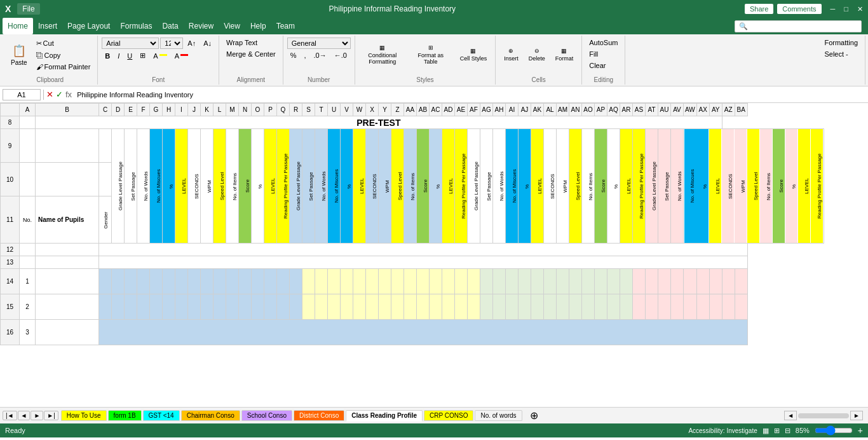 This screenshot has height=440, width=868. I want to click on col-header-ay: AY, so click(715, 110).